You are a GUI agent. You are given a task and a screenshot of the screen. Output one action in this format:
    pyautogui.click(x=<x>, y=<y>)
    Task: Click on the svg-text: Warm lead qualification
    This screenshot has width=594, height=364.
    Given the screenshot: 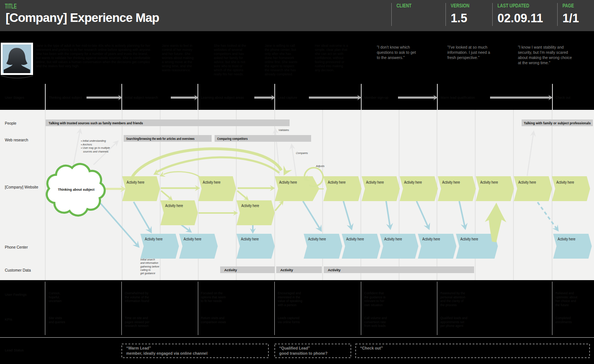 What is the action you would take?
    pyautogui.click(x=457, y=98)
    